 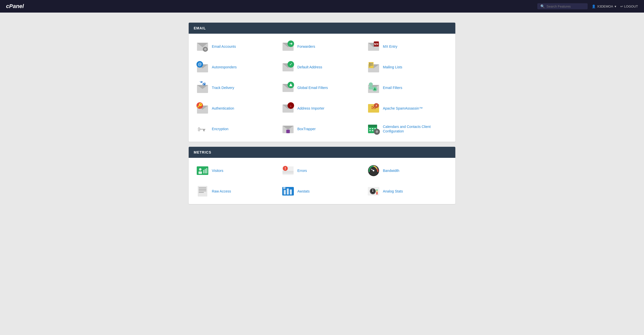 I want to click on address-importer-label: Address Importer, so click(x=311, y=108).